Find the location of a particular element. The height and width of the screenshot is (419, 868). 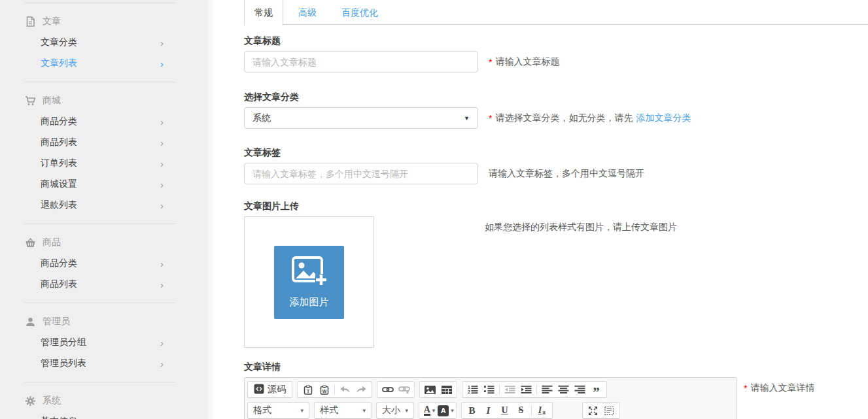

add-image-button: 添加图片 is located at coordinates (309, 282).